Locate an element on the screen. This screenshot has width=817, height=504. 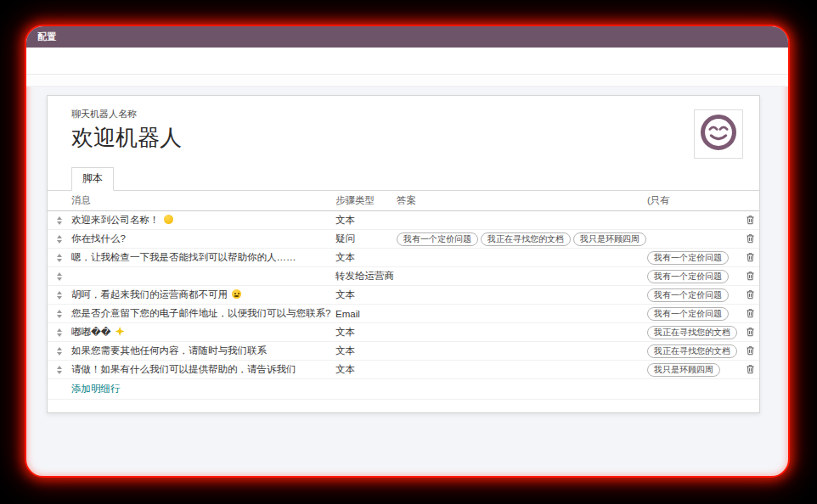
top-navbar: 配置 is located at coordinates (408, 37).